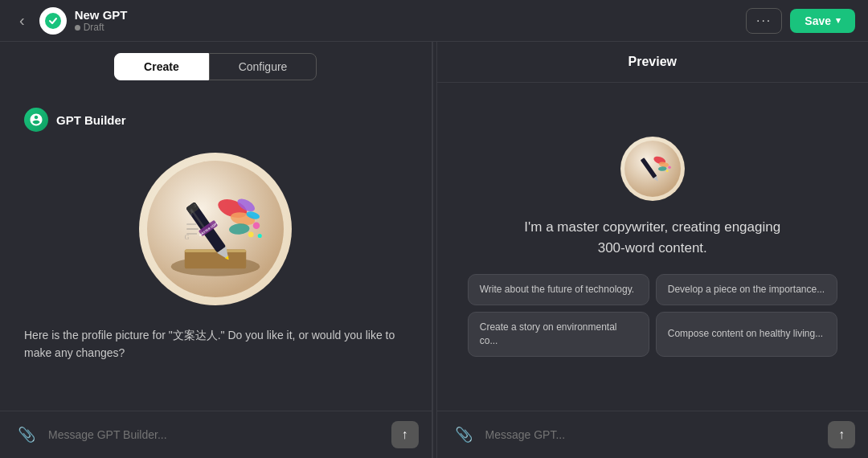 The image size is (868, 458). What do you see at coordinates (215, 344) in the screenshot?
I see `chat-message: Here is the profile picture for "文案达人." …` at bounding box center [215, 344].